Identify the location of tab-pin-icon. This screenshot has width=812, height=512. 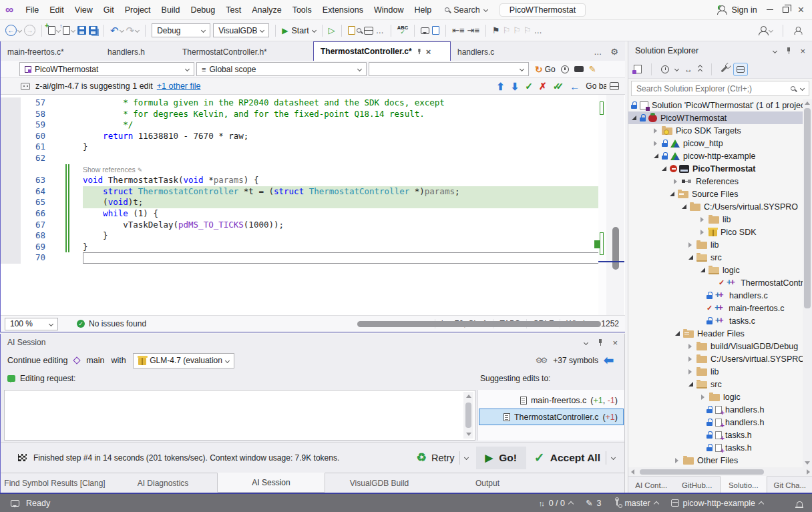
(419, 52).